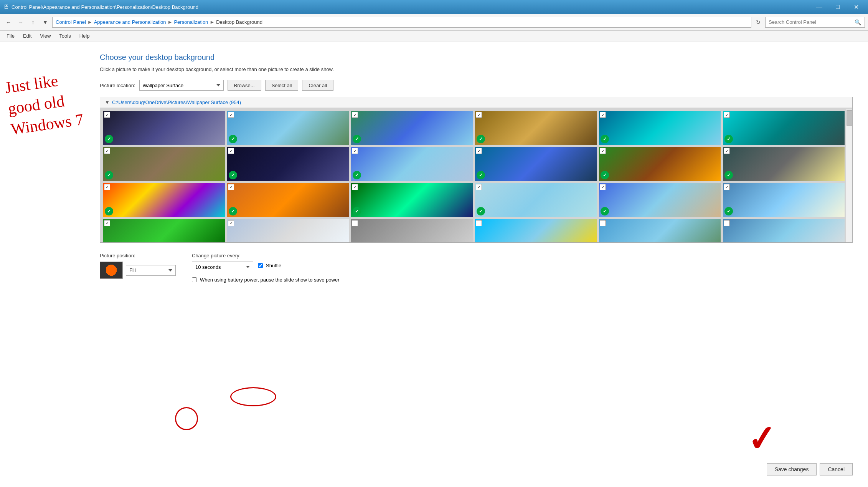 The height and width of the screenshot is (487, 868). Describe the element at coordinates (260, 266) in the screenshot. I see `shuffle-checkbox` at that location.